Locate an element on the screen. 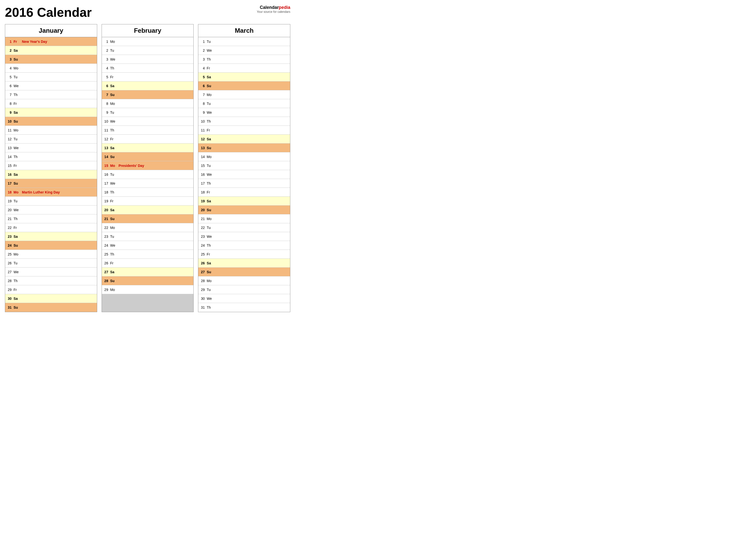 This screenshot has height=559, width=756. day-row: 20Su is located at coordinates (244, 210).